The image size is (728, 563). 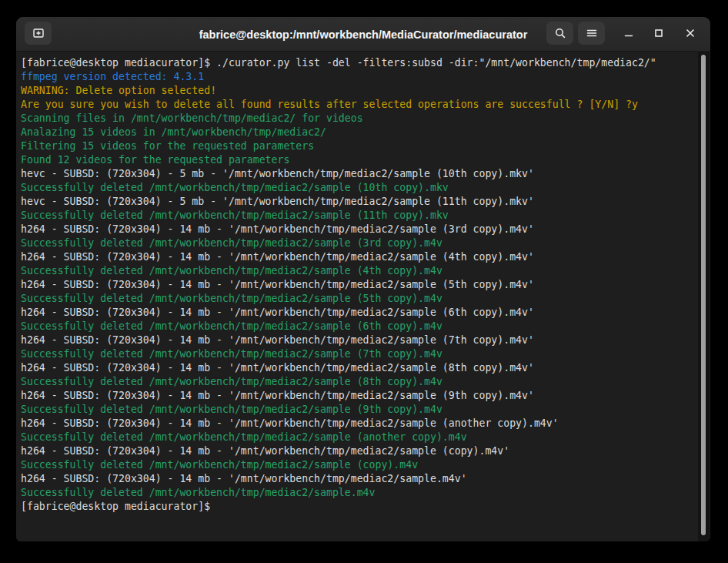 I want to click on menu-button, so click(x=591, y=33).